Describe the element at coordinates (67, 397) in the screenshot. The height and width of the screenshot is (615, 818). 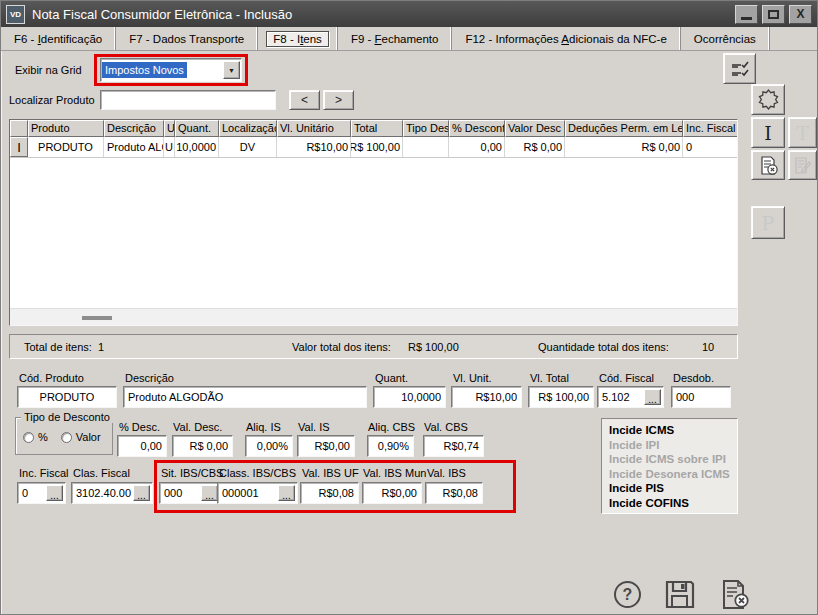
I see `cod-produto-field: PRODUTO` at that location.